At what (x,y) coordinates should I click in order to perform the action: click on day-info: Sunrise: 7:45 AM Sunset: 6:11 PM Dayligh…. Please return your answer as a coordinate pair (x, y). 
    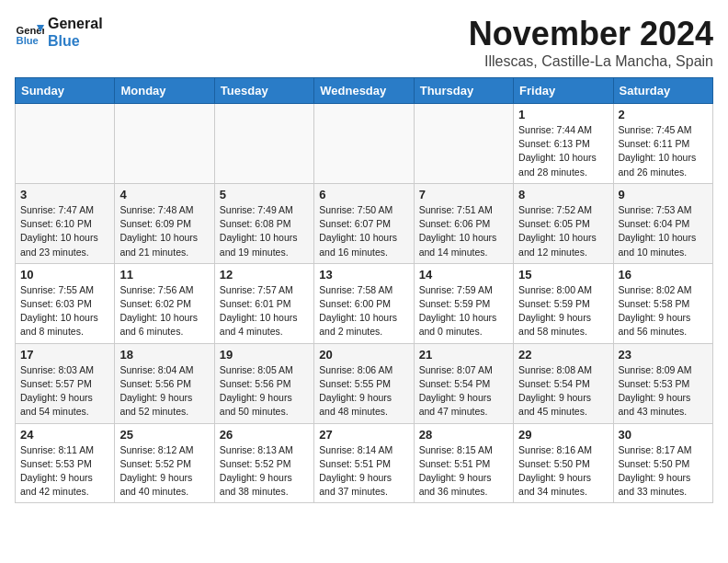
    Looking at the image, I should click on (664, 151).